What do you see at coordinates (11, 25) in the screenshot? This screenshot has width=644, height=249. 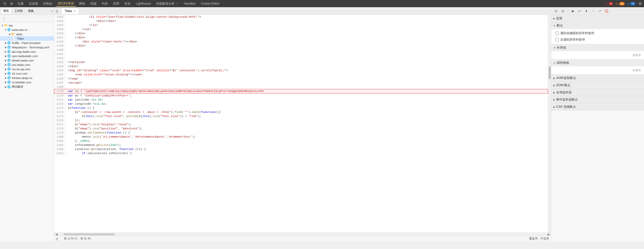 I see `tree-label: top` at bounding box center [11, 25].